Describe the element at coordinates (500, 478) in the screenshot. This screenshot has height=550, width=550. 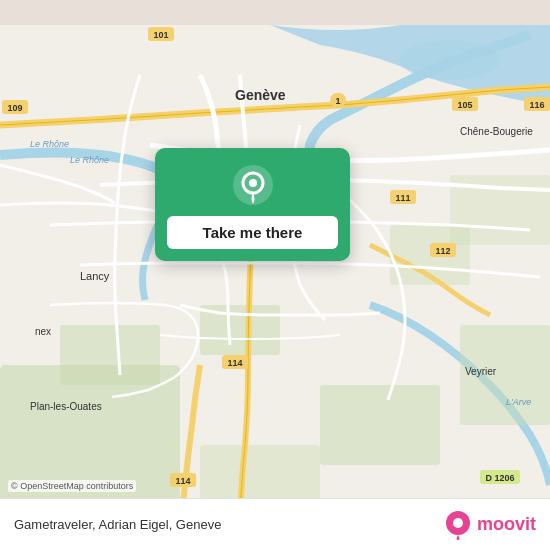
I see `svg-text: D 1206` at that location.